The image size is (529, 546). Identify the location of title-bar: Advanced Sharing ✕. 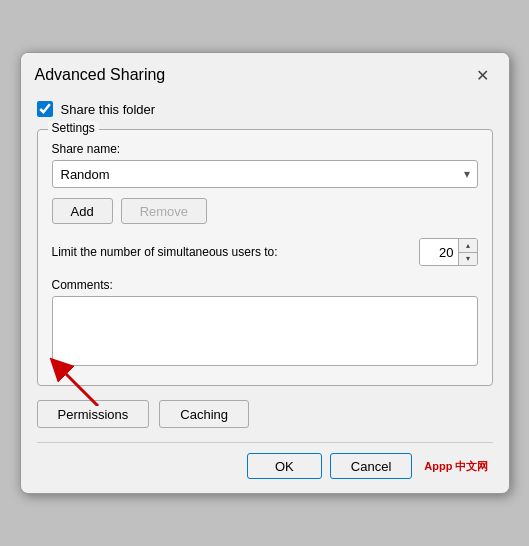
(265, 74).